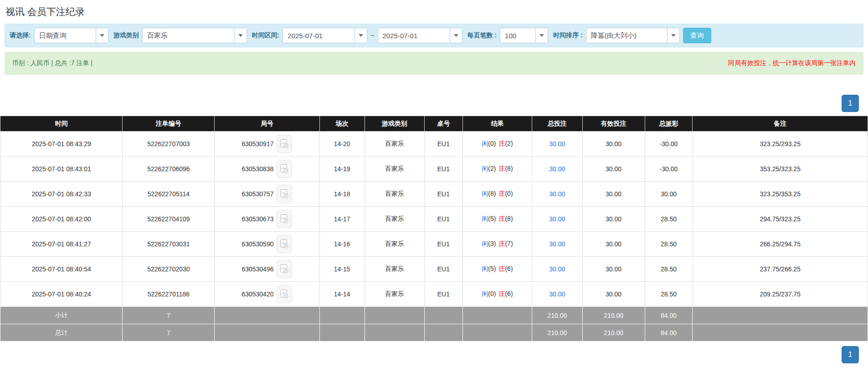  What do you see at coordinates (169, 169) in the screenshot?
I see `cell-bet-number: 522622706096` at bounding box center [169, 169].